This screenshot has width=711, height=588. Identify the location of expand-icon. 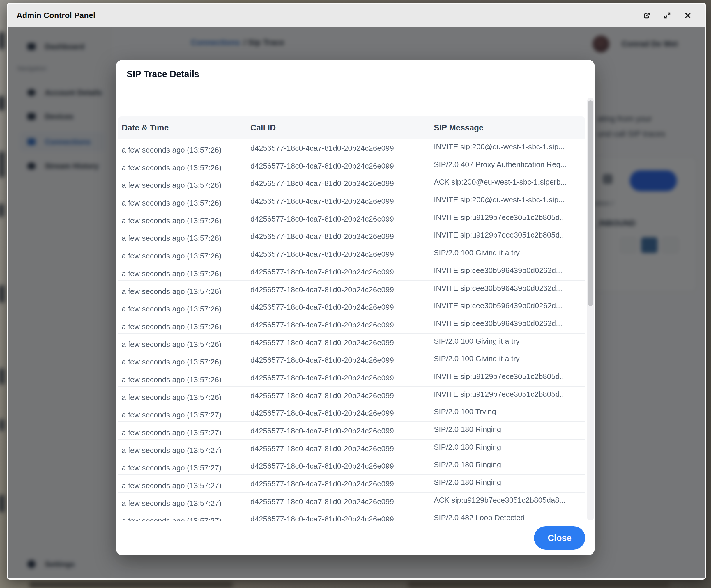
(667, 16).